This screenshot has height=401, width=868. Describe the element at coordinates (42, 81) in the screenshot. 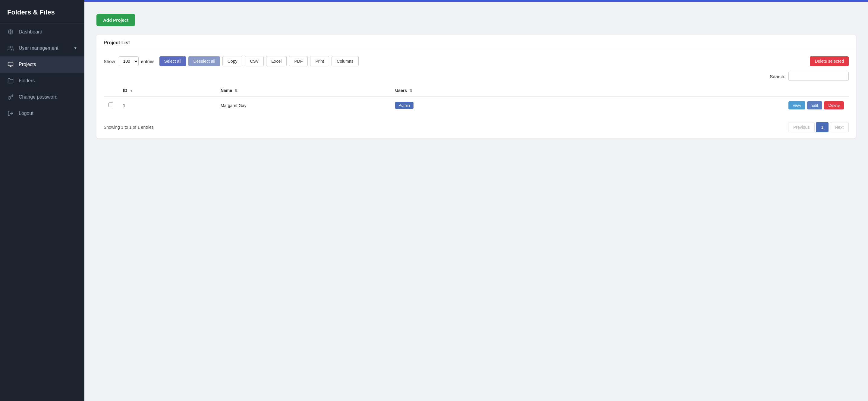

I see `sidebar-item-folders: Folders` at that location.